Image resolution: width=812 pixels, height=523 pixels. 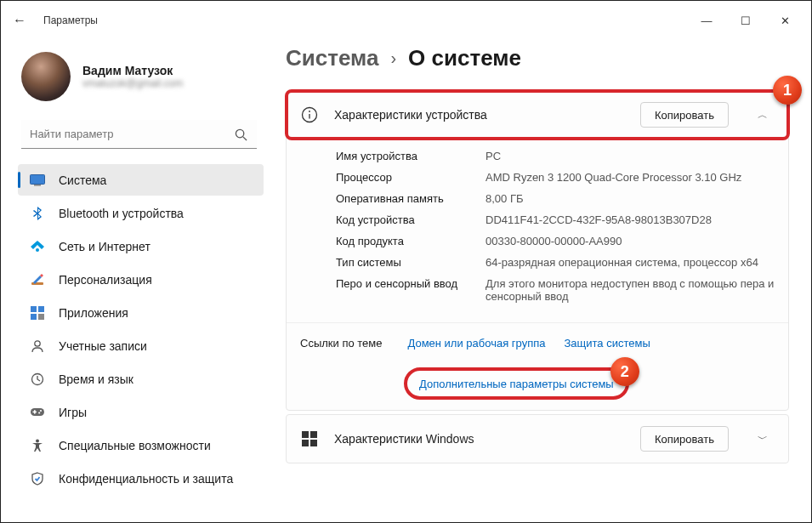 I want to click on sidebar-item-bluetooth: Bluetooth и устройства, so click(x=141, y=213).